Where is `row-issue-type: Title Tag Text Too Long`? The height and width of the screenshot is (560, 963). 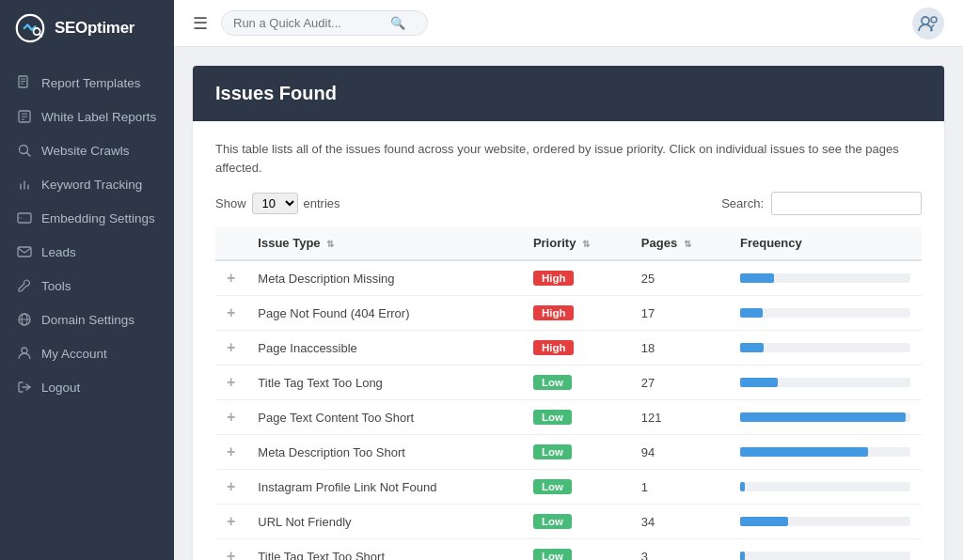
row-issue-type: Title Tag Text Too Long is located at coordinates (384, 383).